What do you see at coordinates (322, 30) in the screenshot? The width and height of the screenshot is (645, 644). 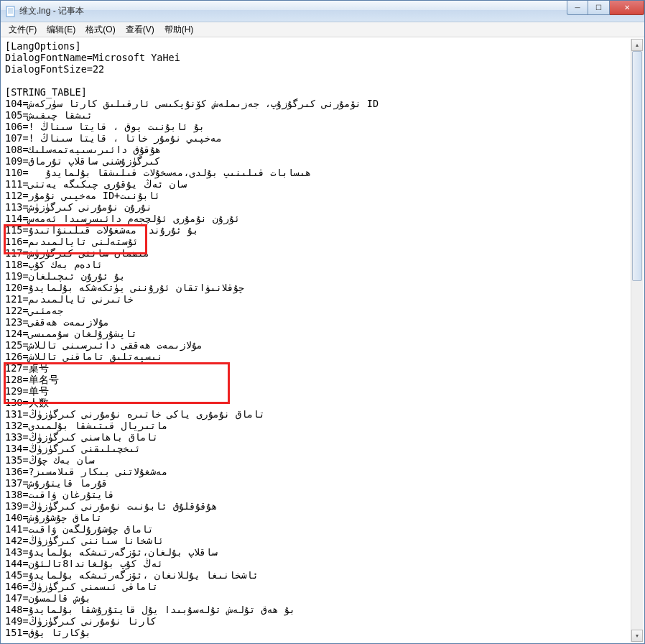 I see `menubar: 文件(F) 编辑(E) 格式(O) 查看(V) 帮助(H)` at bounding box center [322, 30].